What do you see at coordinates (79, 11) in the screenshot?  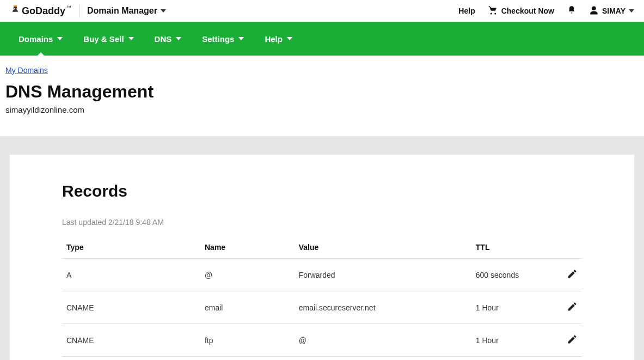 I see `vertical-divider` at bounding box center [79, 11].